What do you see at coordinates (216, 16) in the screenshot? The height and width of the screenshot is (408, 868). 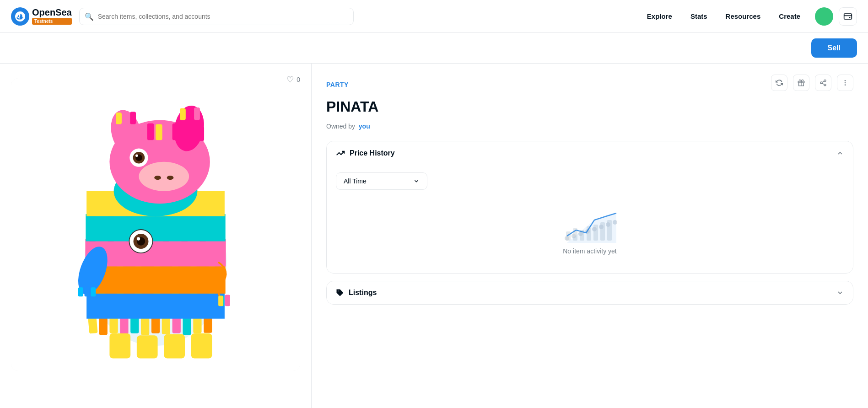 I see `search-bar: 🔍` at bounding box center [216, 16].